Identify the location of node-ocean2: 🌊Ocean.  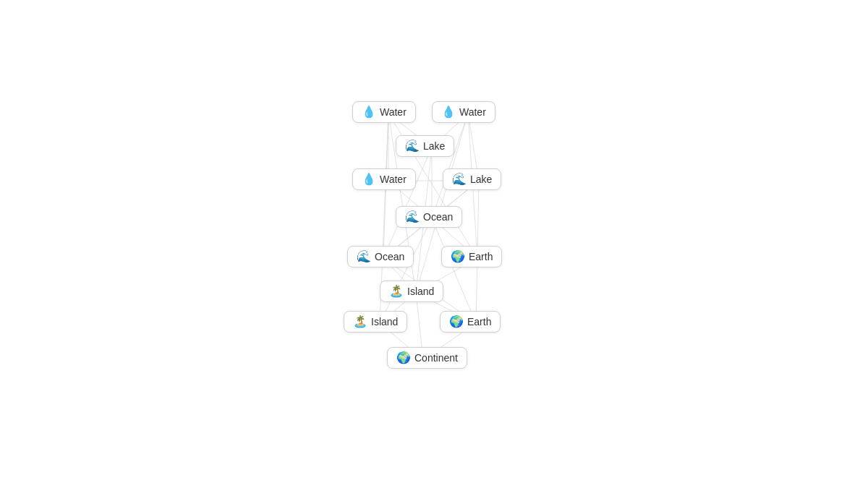
(380, 257).